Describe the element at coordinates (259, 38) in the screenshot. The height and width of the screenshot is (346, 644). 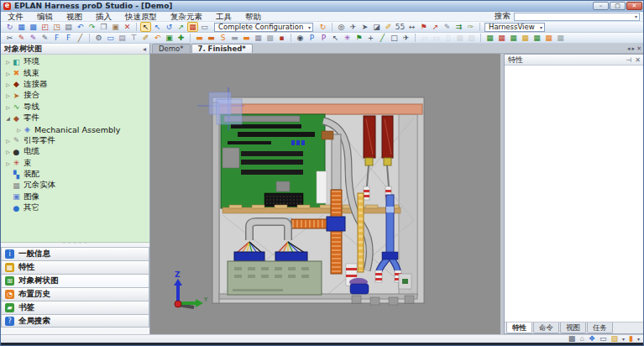
I see `table-icon: ▦` at that location.